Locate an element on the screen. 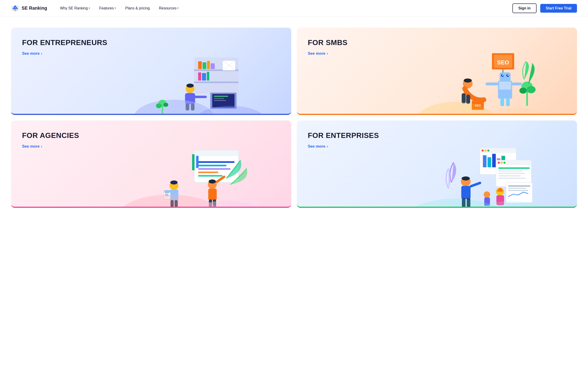  see-more-smbs: See more › is located at coordinates (318, 54).